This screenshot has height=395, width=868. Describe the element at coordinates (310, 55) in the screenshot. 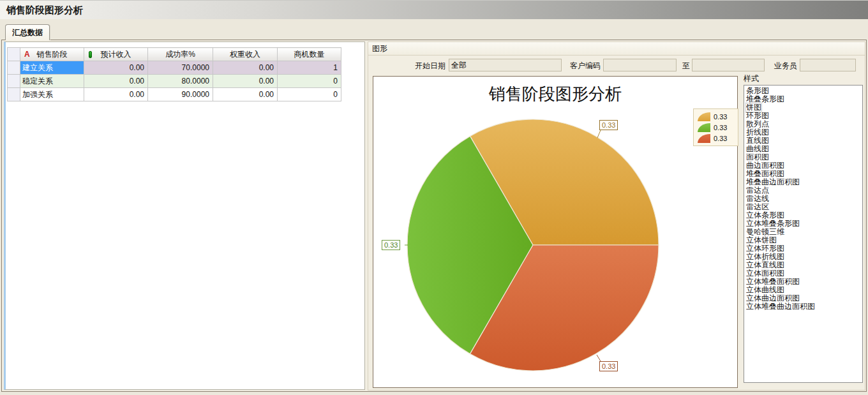

I see `column-header-count: 商机数量` at that location.